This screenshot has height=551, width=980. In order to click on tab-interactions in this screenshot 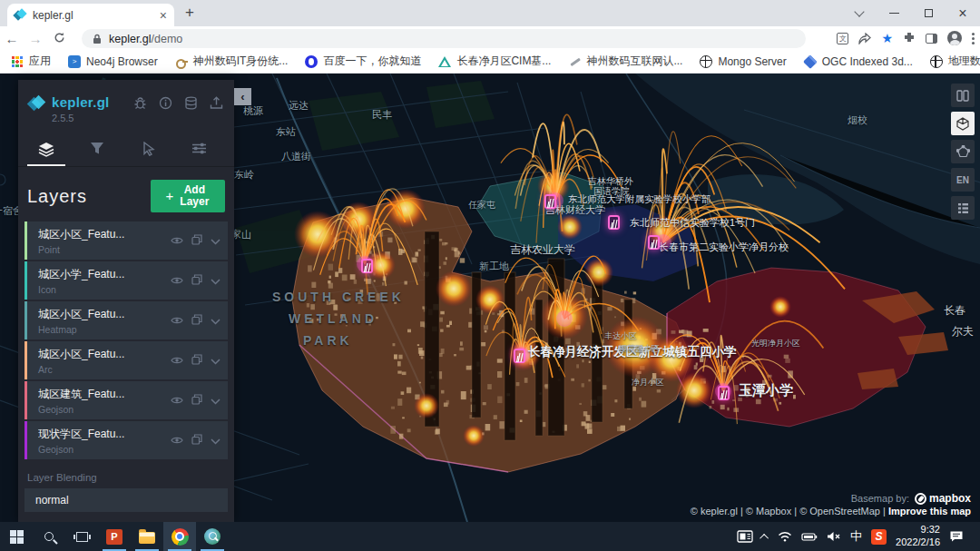, I will do `click(148, 154)`.